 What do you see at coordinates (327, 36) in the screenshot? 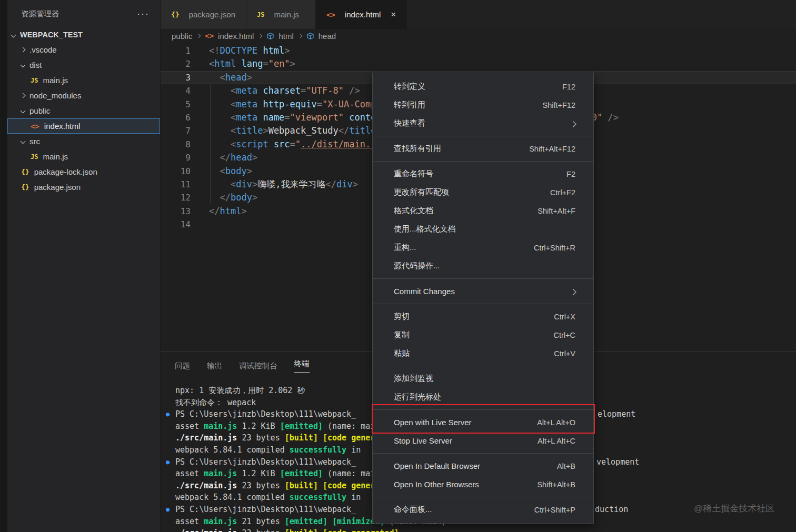
I see `breadcrumb-item-head: head` at bounding box center [327, 36].